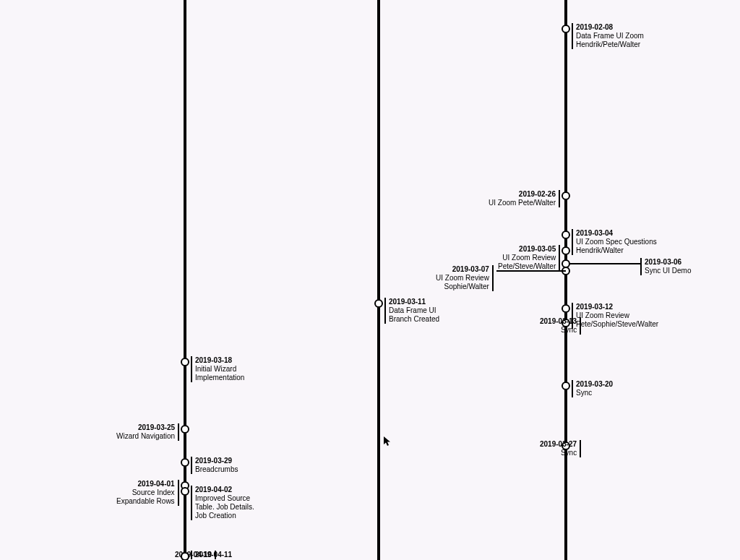 This screenshot has height=560, width=740. I want to click on event-date: 2019-03-12, so click(617, 307).